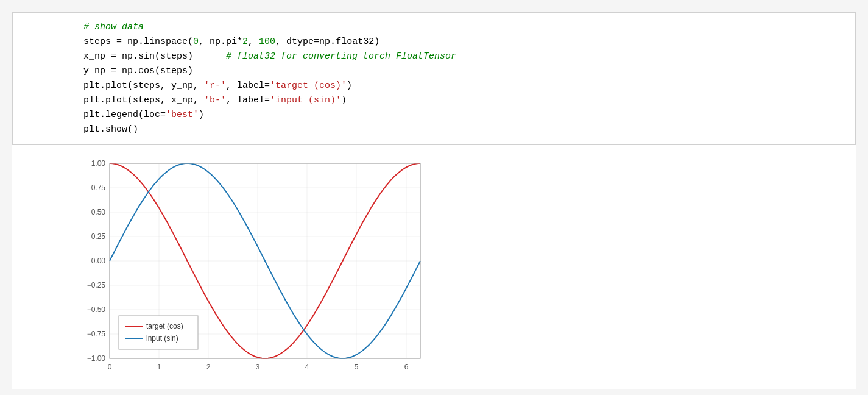 The image size is (868, 395). I want to click on cell-label, so click(43, 20).